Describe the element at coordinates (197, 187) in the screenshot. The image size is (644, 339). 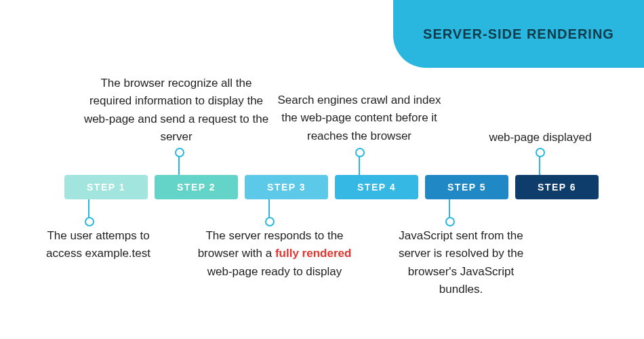
I see `step-2-box: STEP 2` at that location.